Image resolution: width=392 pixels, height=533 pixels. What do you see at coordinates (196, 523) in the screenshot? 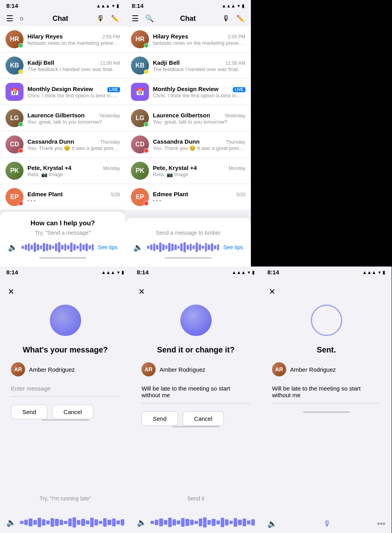
I see `bottom-bar-4: 🔈` at bounding box center [196, 523].